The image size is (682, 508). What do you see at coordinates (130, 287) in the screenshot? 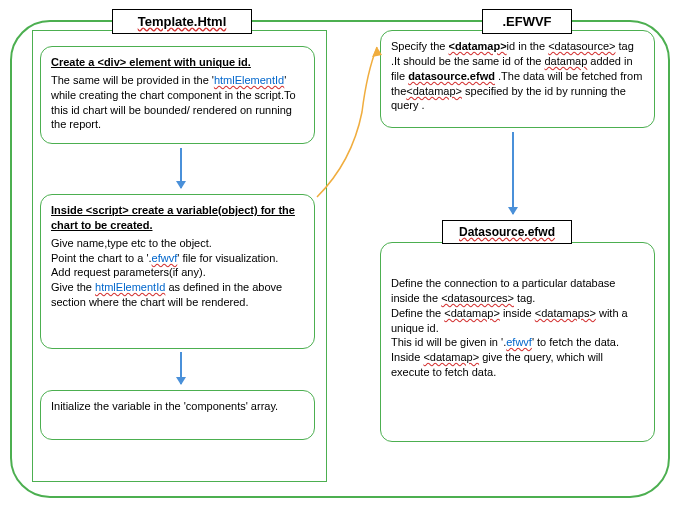
I see `link-htmlElementId-2: htmlElementId` at bounding box center [130, 287].